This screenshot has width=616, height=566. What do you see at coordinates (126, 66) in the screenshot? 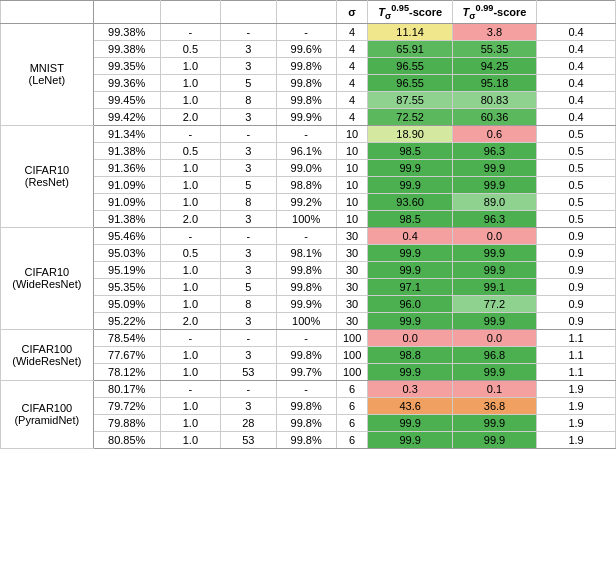
I see `accuracy-cell: 99.35%` at bounding box center [126, 66].